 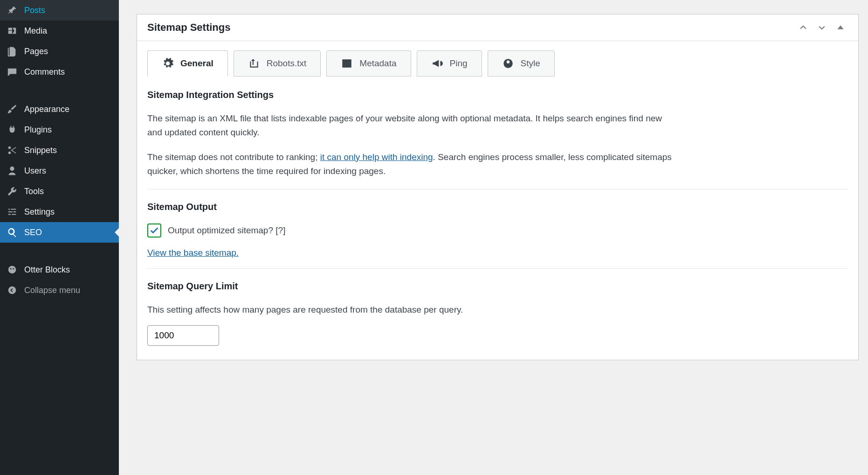 What do you see at coordinates (47, 270) in the screenshot?
I see `sidebar-item-label: Otter Blocks` at bounding box center [47, 270].